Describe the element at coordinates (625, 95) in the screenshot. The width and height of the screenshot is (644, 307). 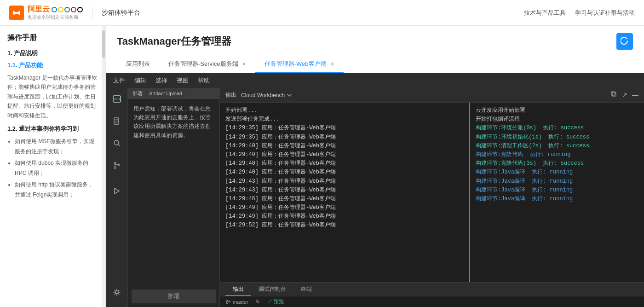
I see `output-actions: ↗ —` at that location.